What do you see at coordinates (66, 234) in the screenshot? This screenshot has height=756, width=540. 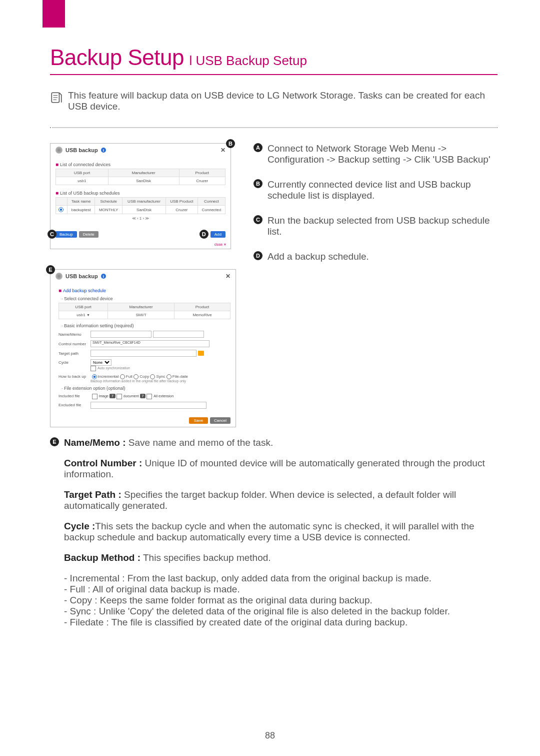 I see `backup-button: Backup` at bounding box center [66, 234].